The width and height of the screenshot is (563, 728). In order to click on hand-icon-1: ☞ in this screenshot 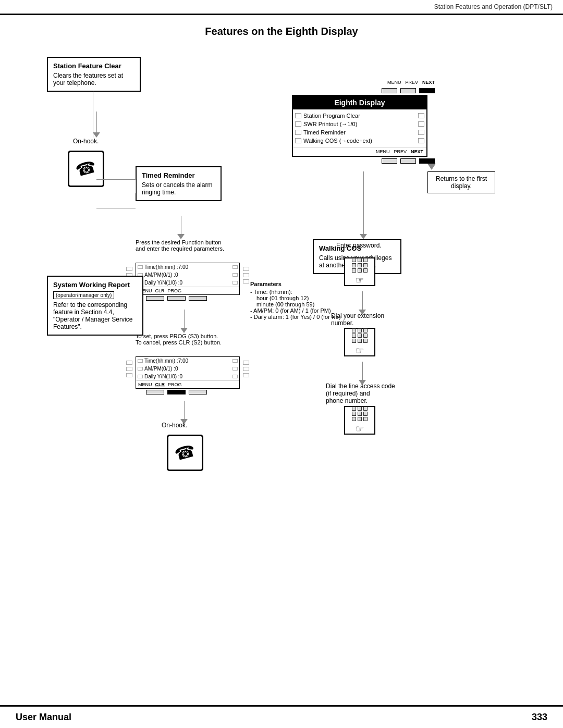, I will do `click(360, 280)`.